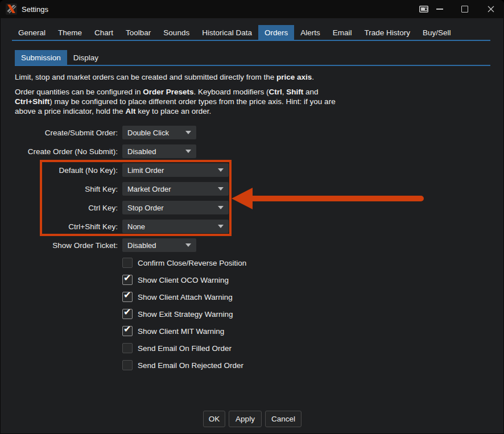  I want to click on minimize-button, so click(440, 9).